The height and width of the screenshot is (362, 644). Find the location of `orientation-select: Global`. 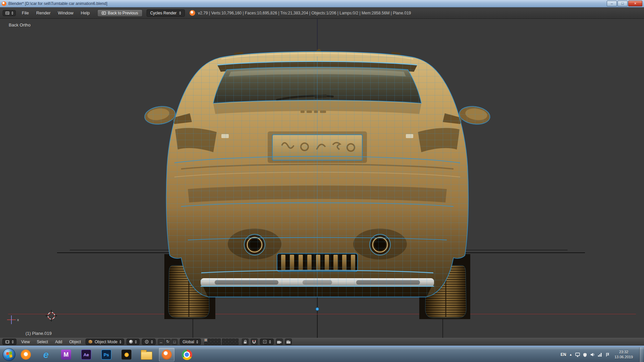

orientation-select: Global is located at coordinates (191, 342).